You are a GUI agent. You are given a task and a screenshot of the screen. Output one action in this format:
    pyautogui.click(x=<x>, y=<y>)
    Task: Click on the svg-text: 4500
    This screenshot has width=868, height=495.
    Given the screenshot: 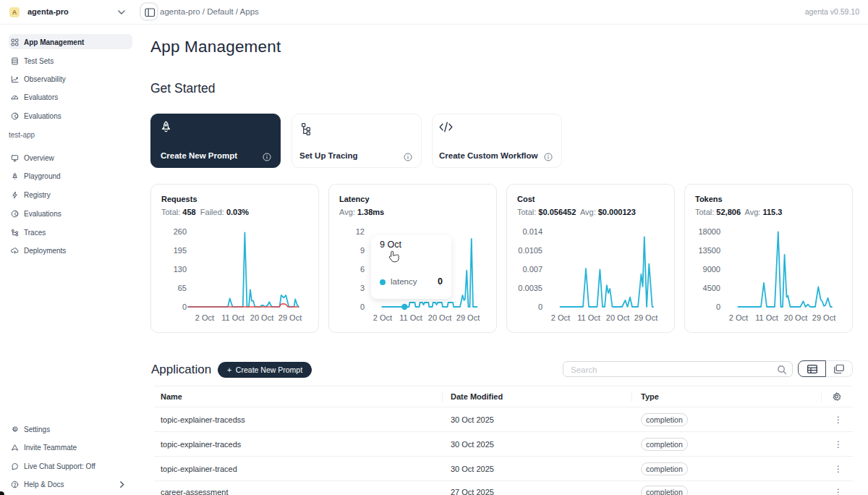 What is the action you would take?
    pyautogui.click(x=712, y=288)
    